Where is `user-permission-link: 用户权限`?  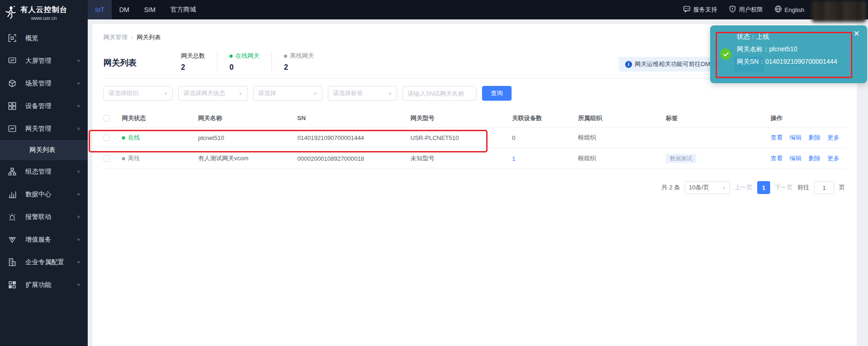
user-permission-link: 用户权限 is located at coordinates (746, 10).